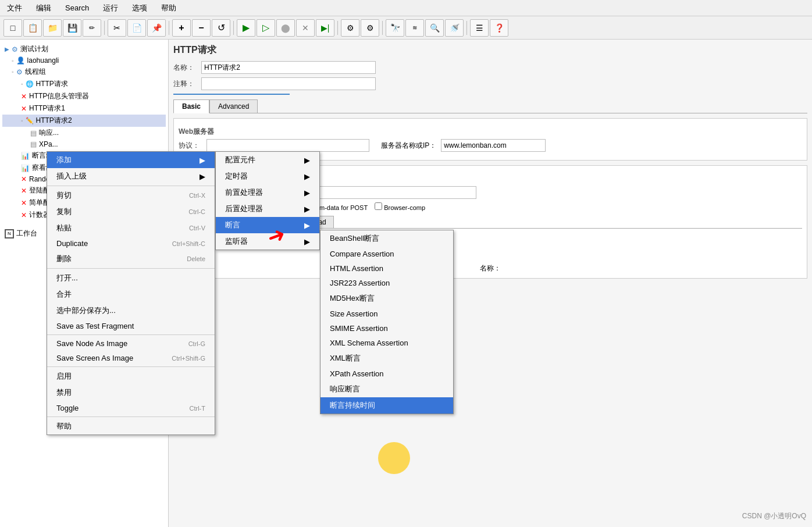 The height and width of the screenshot is (527, 812). I want to click on ctx-open: 打开..., so click(131, 278).